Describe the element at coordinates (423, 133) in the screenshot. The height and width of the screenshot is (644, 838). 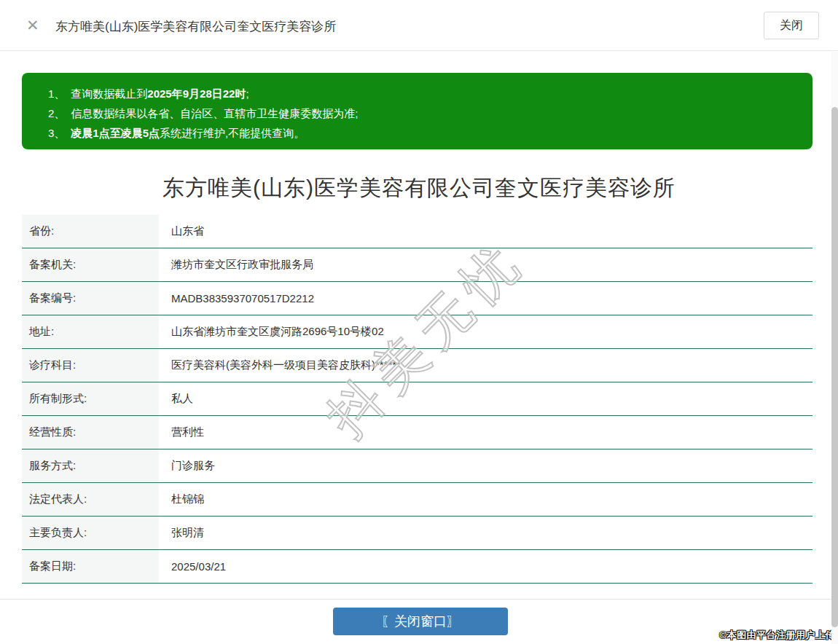
I see `notice-line-3: 3、凌晨1点至凌晨5点系统进行维护,不能提供查询。` at that location.